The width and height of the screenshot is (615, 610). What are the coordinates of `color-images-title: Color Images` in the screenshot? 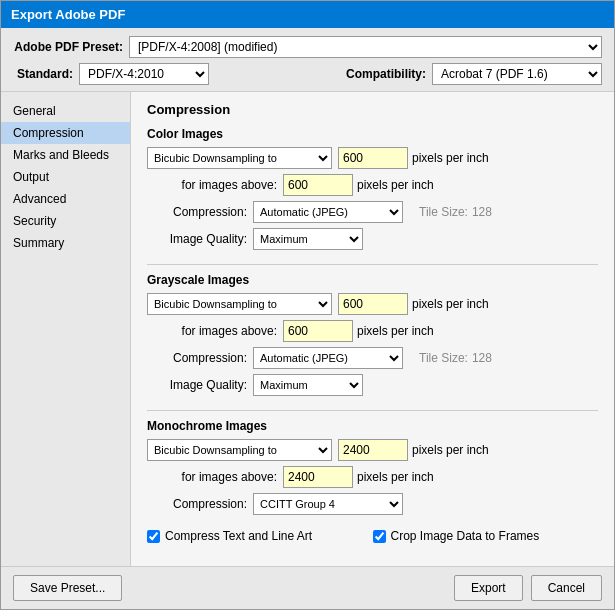 It's located at (372, 134).